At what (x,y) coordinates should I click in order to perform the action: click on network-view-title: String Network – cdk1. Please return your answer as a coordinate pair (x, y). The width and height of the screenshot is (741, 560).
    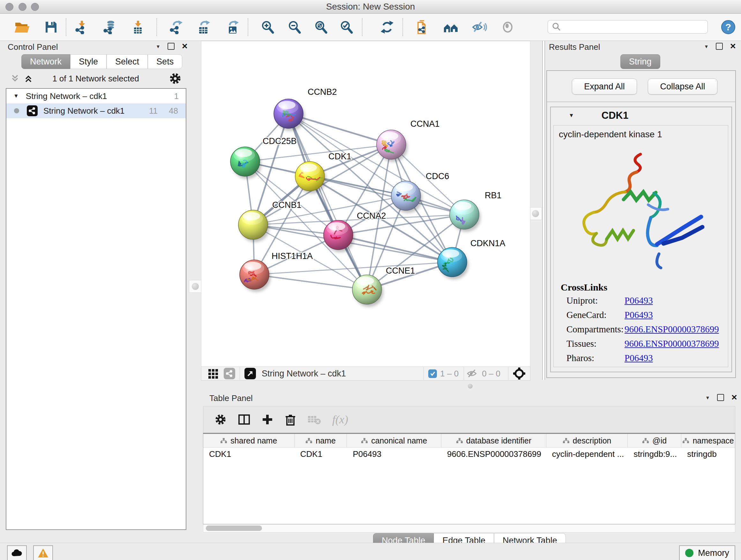
    Looking at the image, I should click on (304, 374).